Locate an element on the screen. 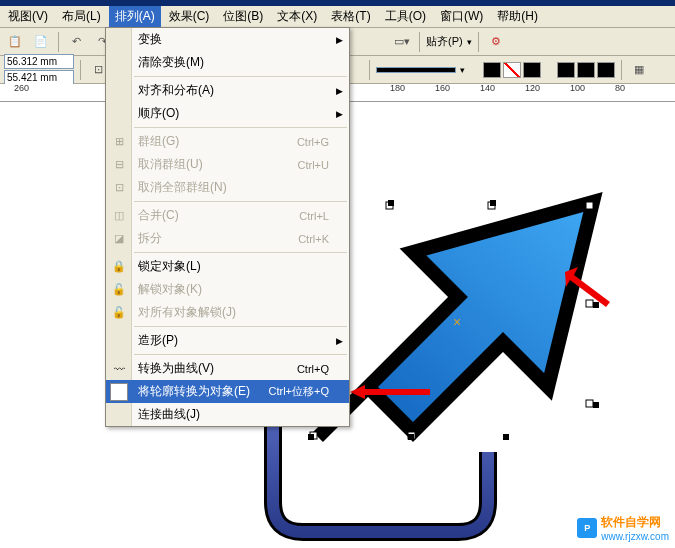 Image resolution: width=675 pixels, height=548 pixels. menu-window: 窗口(W) is located at coordinates (462, 16).